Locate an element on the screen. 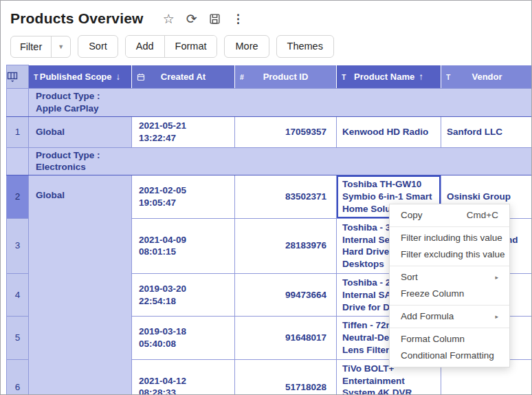  cell-product-name: Kenwood HD Radio is located at coordinates (389, 132).